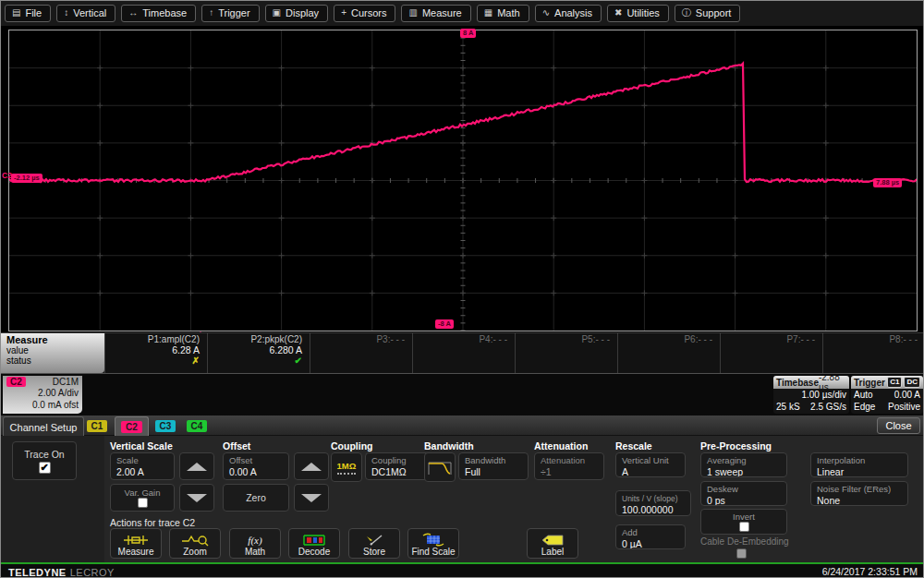  What do you see at coordinates (136, 543) in the screenshot?
I see `action-measure-button: Measure` at bounding box center [136, 543].